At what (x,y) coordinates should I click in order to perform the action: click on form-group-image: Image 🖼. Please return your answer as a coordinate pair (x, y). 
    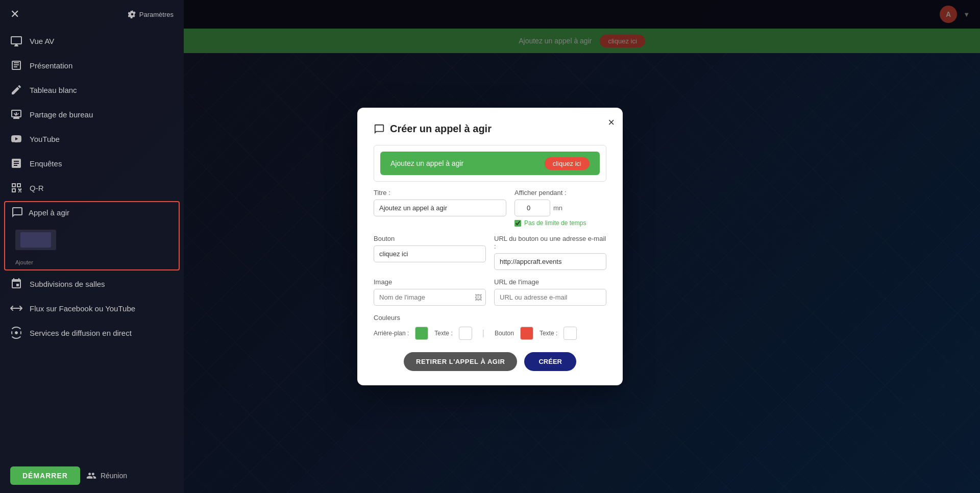
    Looking at the image, I should click on (430, 292).